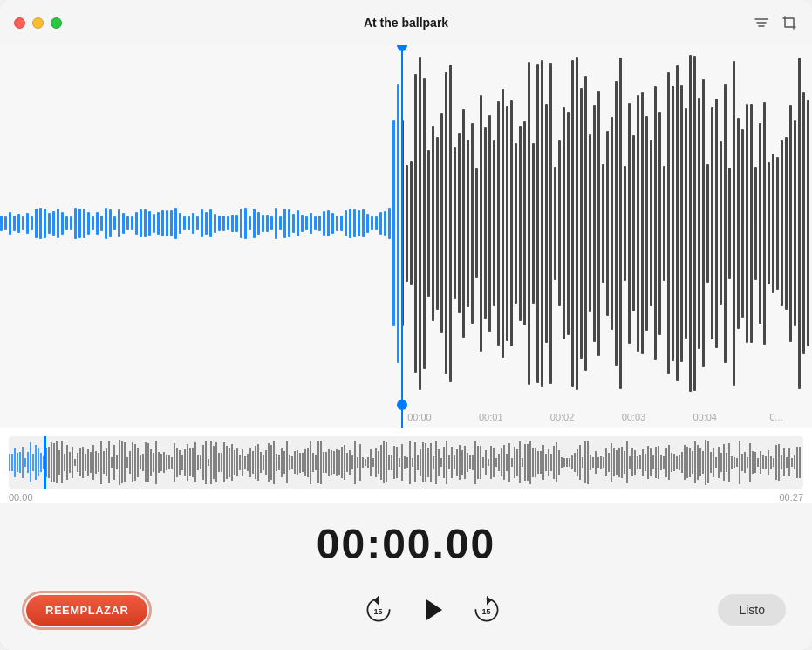 This screenshot has width=812, height=650. Describe the element at coordinates (402, 236) in the screenshot. I see `playhead` at that location.